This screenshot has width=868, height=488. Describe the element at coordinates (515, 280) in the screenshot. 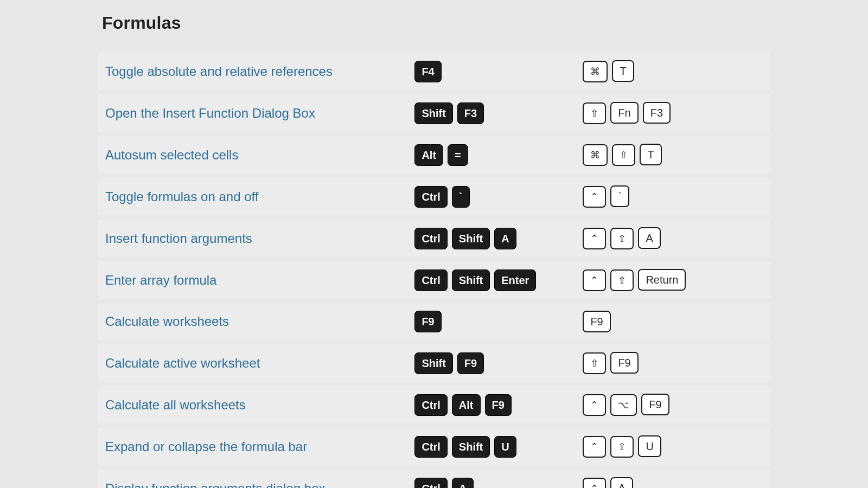

I see `key-enter: Enter` at that location.